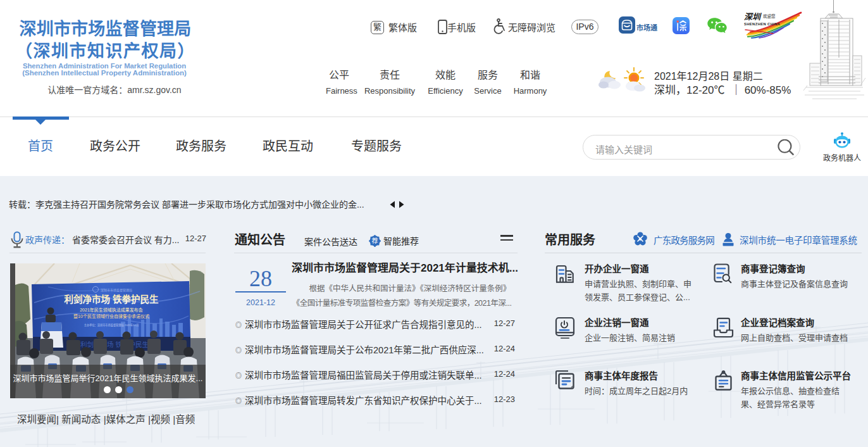  Describe the element at coordinates (111, 310) in the screenshot. I see `svg-text: 2021年民生领域执法成果发布会` at that location.